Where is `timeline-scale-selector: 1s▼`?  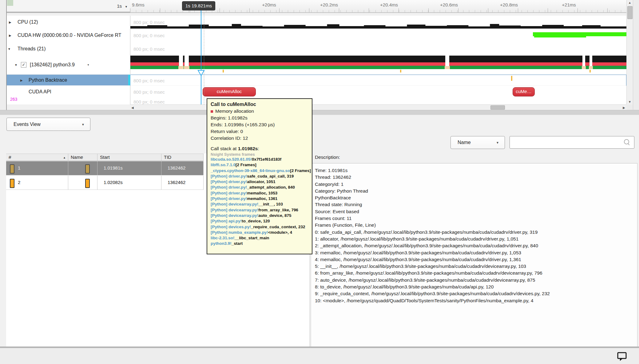 timeline-scale-selector: 1s▼ is located at coordinates (122, 6).